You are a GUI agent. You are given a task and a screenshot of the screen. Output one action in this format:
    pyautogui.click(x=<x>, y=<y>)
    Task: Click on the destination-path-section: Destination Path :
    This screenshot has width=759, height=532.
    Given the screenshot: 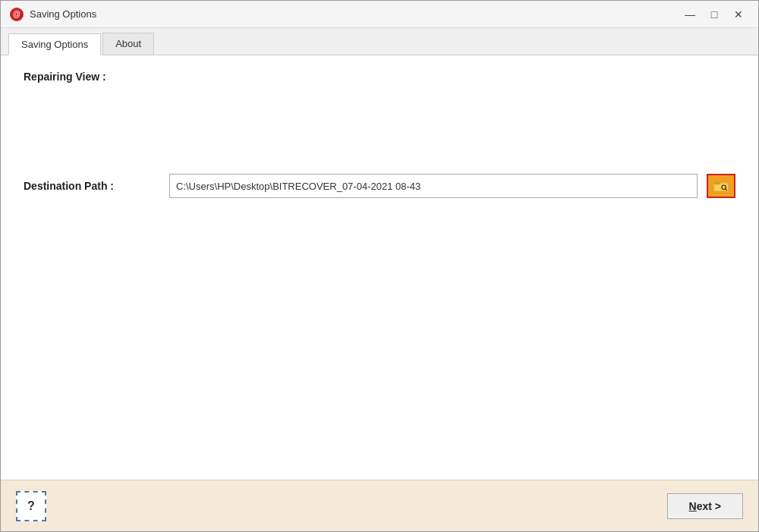 What is the action you would take?
    pyautogui.click(x=380, y=186)
    